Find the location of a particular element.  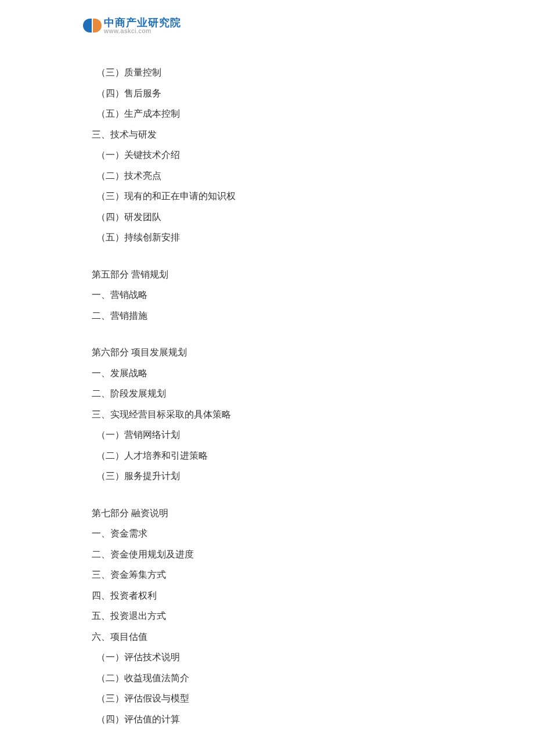

toc-item: （四）售后服务 is located at coordinates (272, 93).